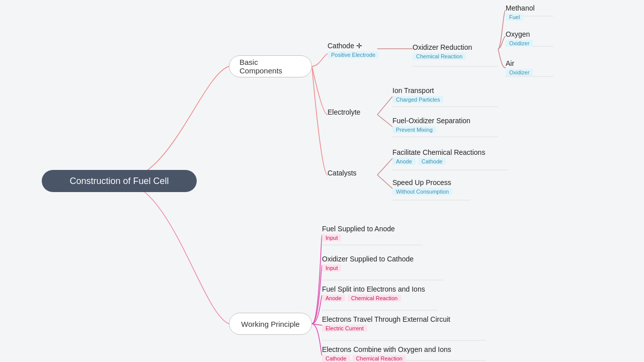 The image size is (644, 362). What do you see at coordinates (442, 47) in the screenshot?
I see `oxidizer-reduction-title: Oxidizer Reduction` at bounding box center [442, 47].